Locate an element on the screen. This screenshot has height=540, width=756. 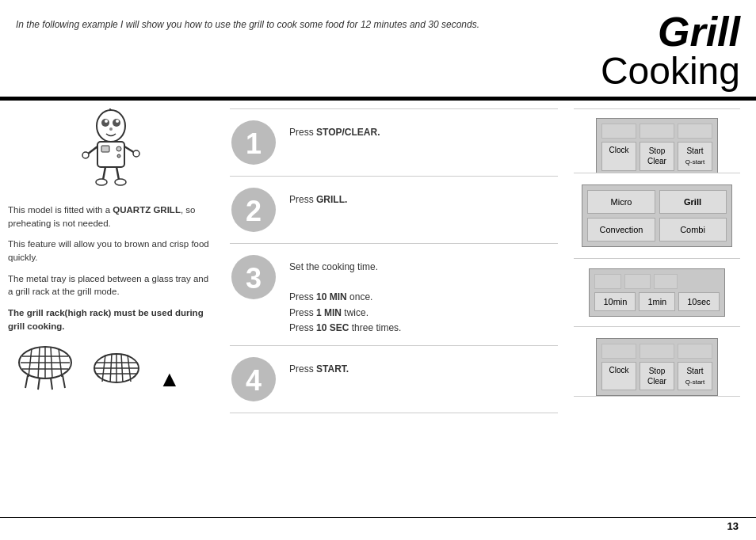
title-cooking: Cooking is located at coordinates (670, 71).